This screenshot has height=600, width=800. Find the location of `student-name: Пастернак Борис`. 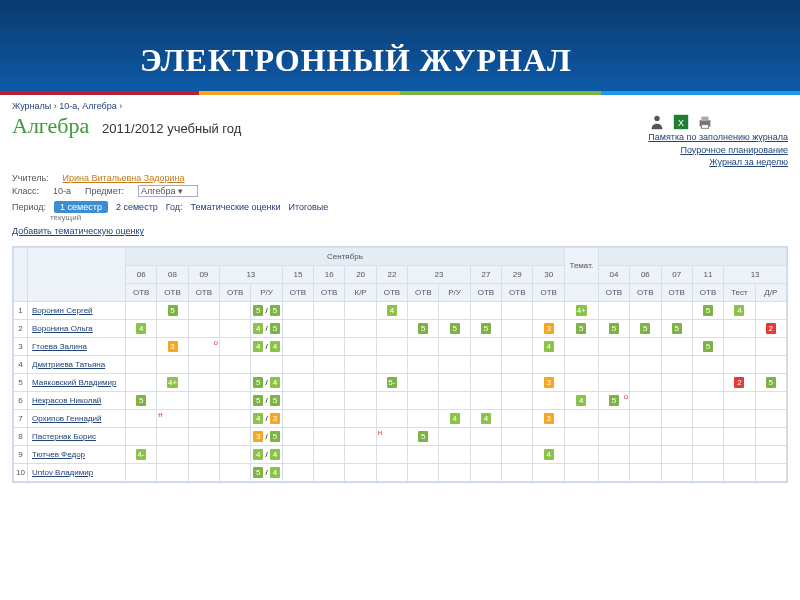

student-name: Пастернак Борис is located at coordinates (77, 436).